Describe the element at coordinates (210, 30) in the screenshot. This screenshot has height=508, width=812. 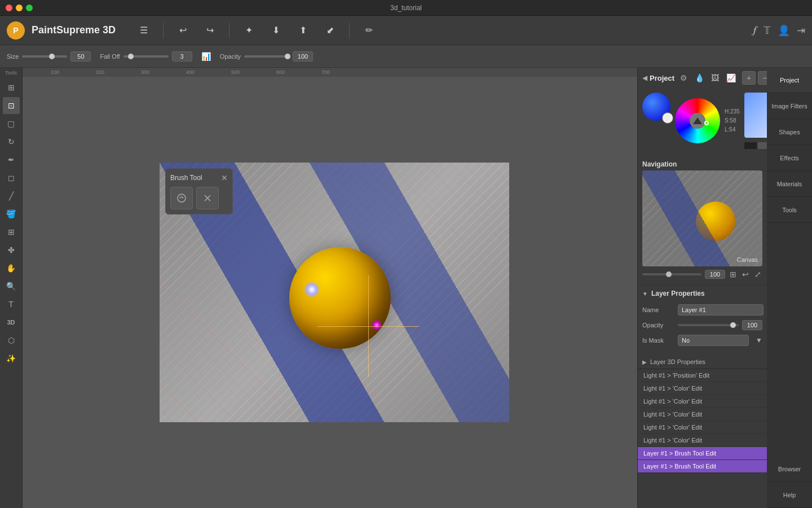
I see `redo-button: ↪` at that location.